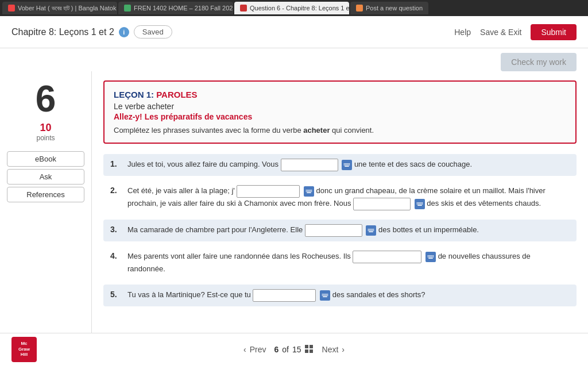  What do you see at coordinates (294, 32) in the screenshot?
I see `app-header: Chapitre 8: Leçons 1 et 2 i Saved Help S…` at bounding box center [294, 32].